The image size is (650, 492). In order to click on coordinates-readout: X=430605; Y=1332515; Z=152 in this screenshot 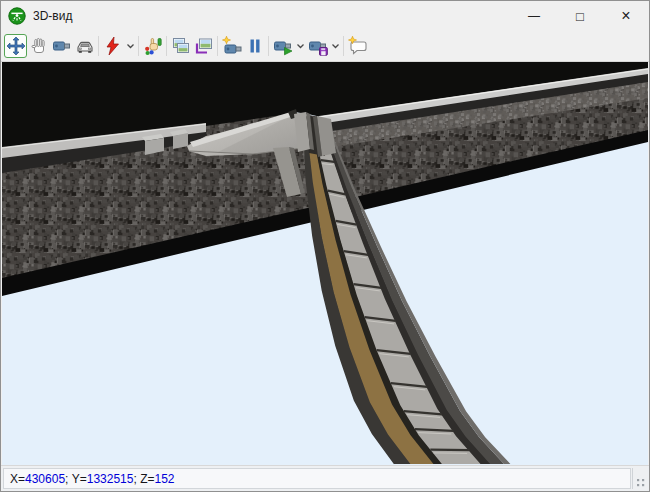, I will do `click(317, 478)`.